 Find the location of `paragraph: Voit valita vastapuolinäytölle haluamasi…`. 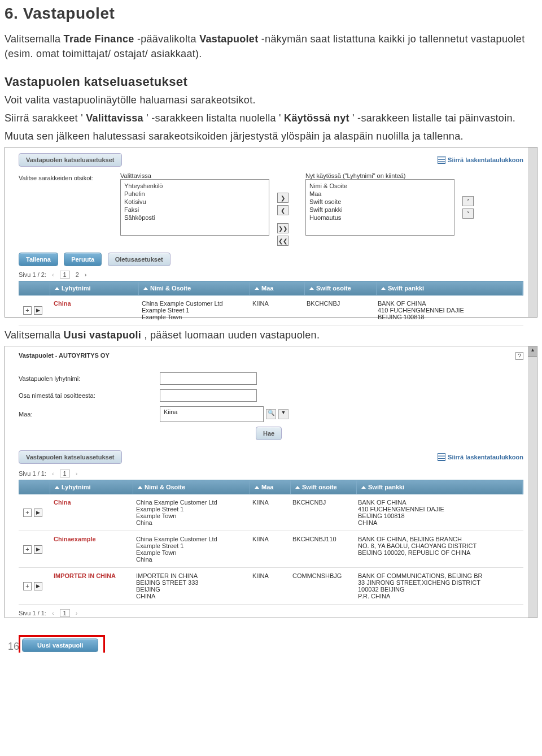

paragraph: Voit valita vastapuolinäytölle haluamasi… is located at coordinates (271, 100).